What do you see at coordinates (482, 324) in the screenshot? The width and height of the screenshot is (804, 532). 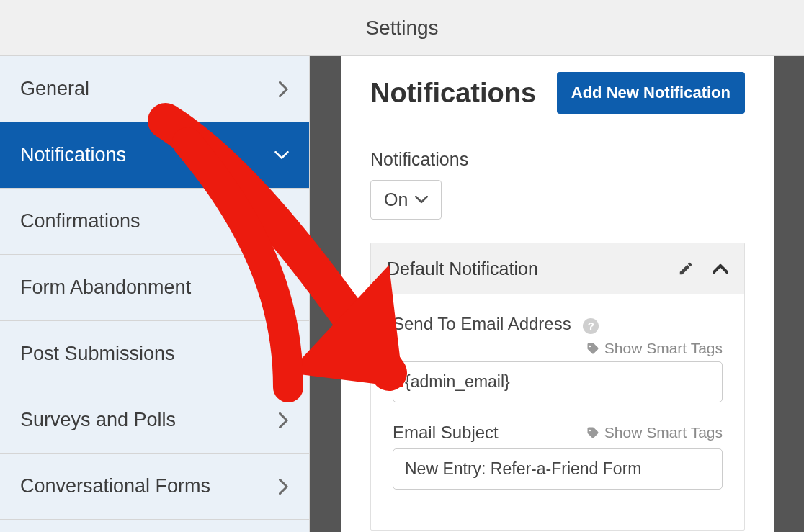 I see `send-to-label-text: Send To Email Address` at bounding box center [482, 324].